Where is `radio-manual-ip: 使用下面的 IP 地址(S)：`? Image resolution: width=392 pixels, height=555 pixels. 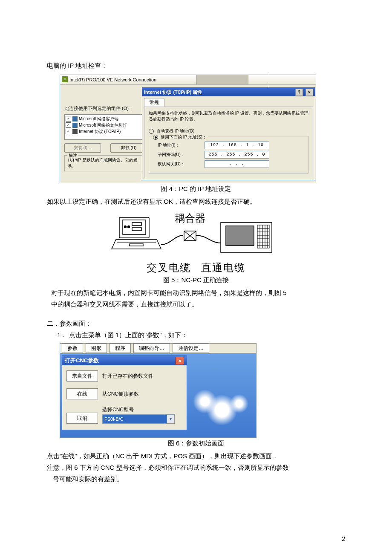
radio-manual-ip: 使用下面的 IP 地址(S)： is located at coordinates (180, 137).